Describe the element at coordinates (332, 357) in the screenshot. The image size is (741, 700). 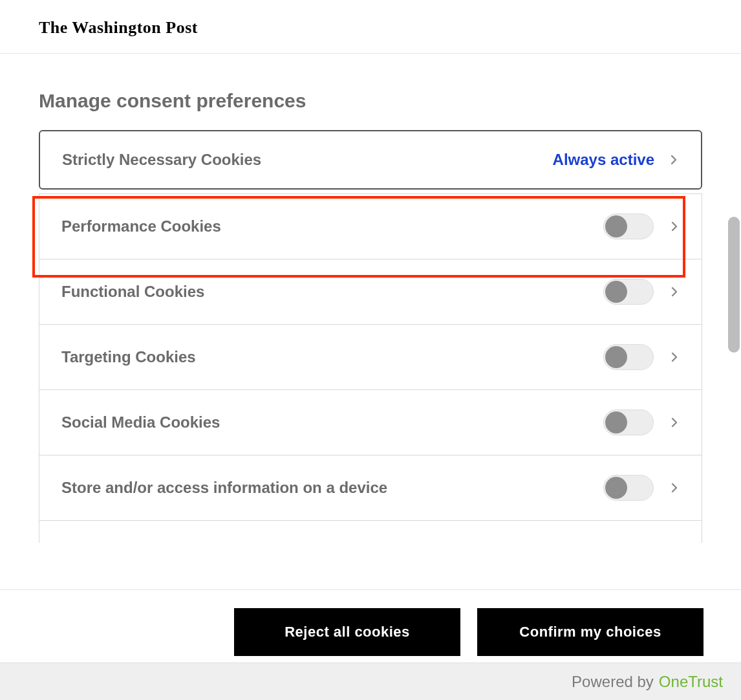
I see `category-label: Targeting Cookies` at that location.